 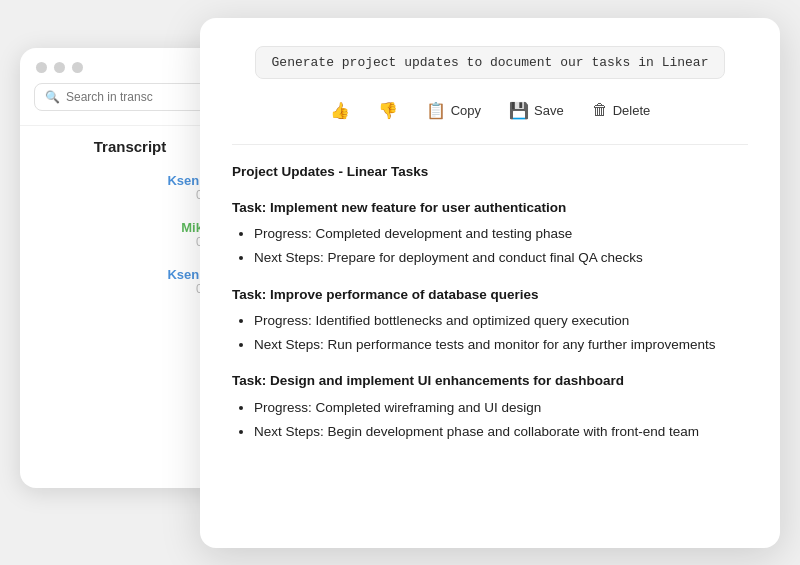 What do you see at coordinates (340, 110) in the screenshot?
I see `thumbs-up-icon: 👍` at bounding box center [340, 110].